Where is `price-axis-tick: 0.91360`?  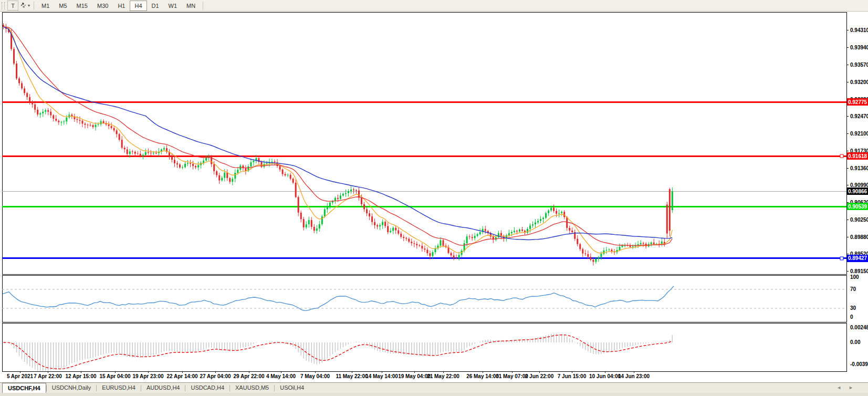
price-axis-tick: 0.91360 is located at coordinates (859, 168).